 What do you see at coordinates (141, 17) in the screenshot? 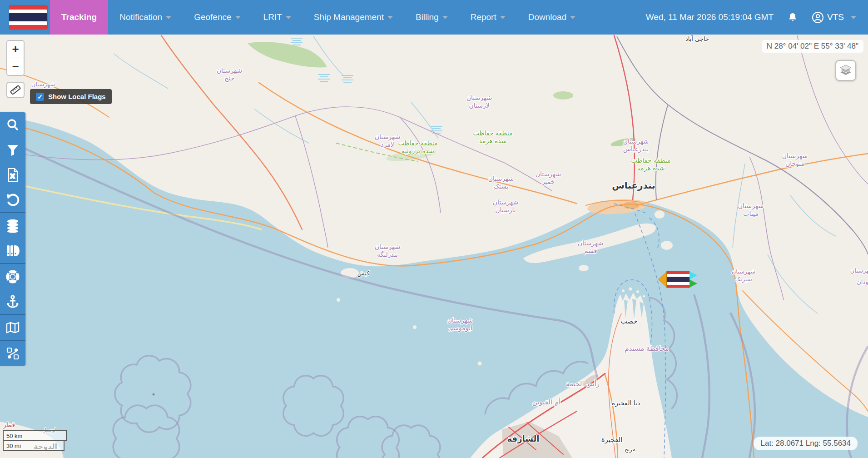
I see `menu-label: Notification` at bounding box center [141, 17].